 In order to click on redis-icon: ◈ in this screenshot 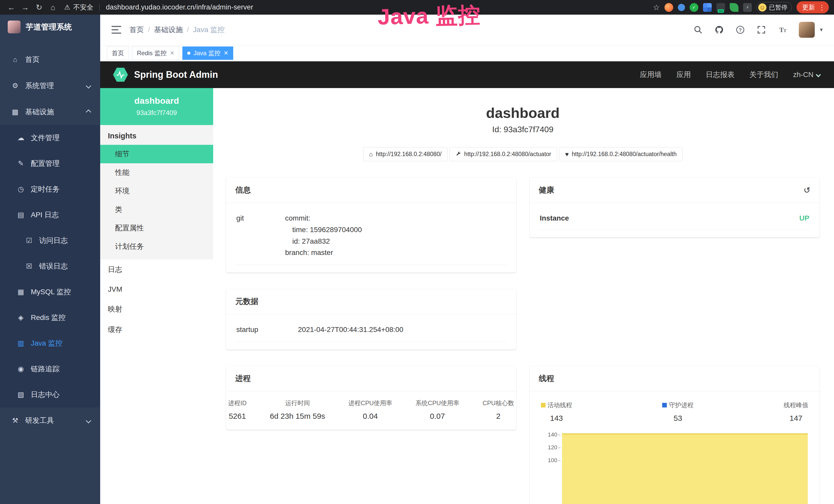, I will do `click(21, 318)`.